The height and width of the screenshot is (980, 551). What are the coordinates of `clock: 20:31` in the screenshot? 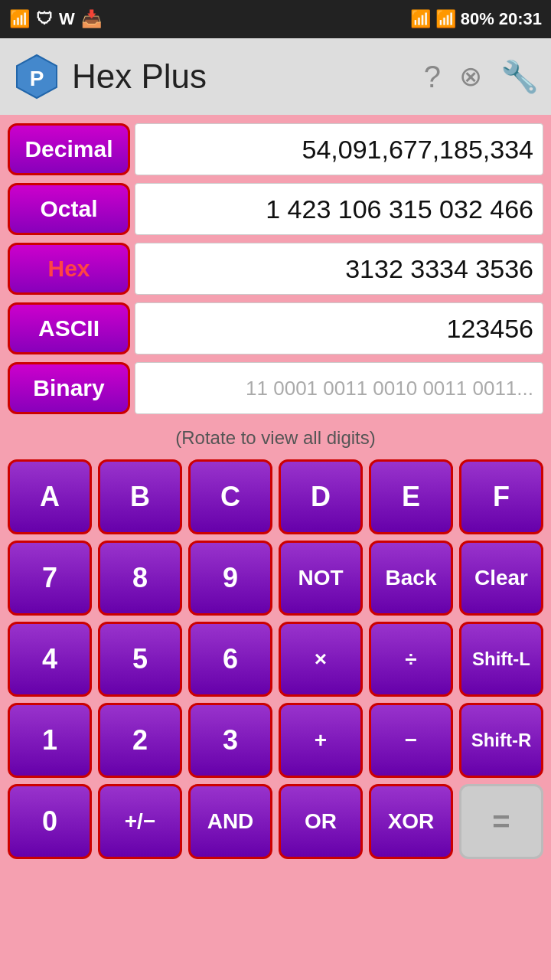 It's located at (520, 19).